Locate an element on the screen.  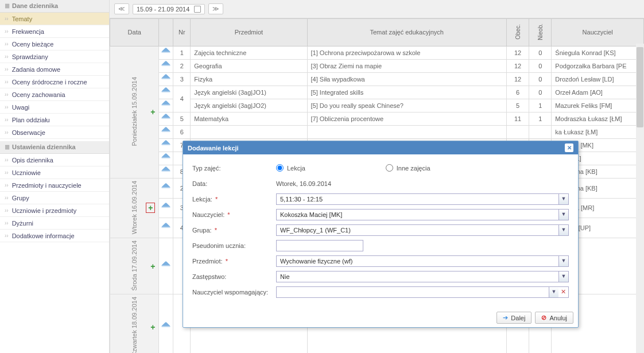
sidebar-item: ››Dodatkowe informacje is located at coordinates (55, 236).